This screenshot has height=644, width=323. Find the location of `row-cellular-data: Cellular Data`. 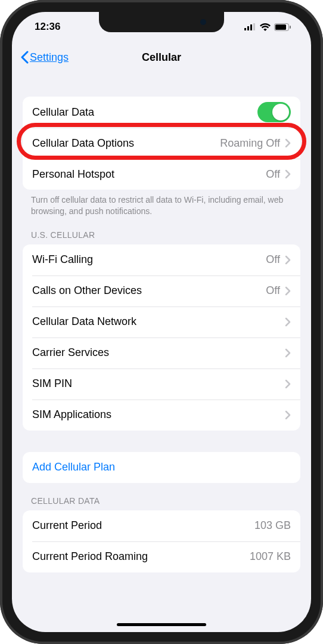

row-cellular-data: Cellular Data is located at coordinates (162, 112).